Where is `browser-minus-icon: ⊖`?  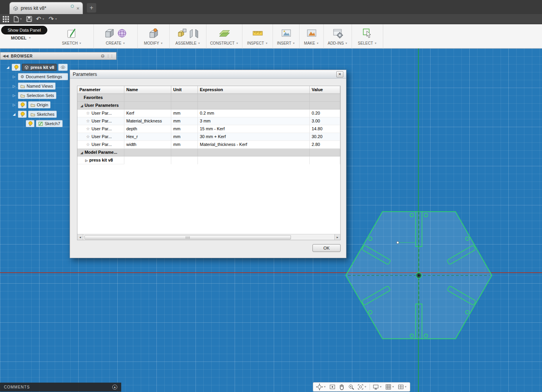
browser-minus-icon: ⊖ is located at coordinates (102, 56).